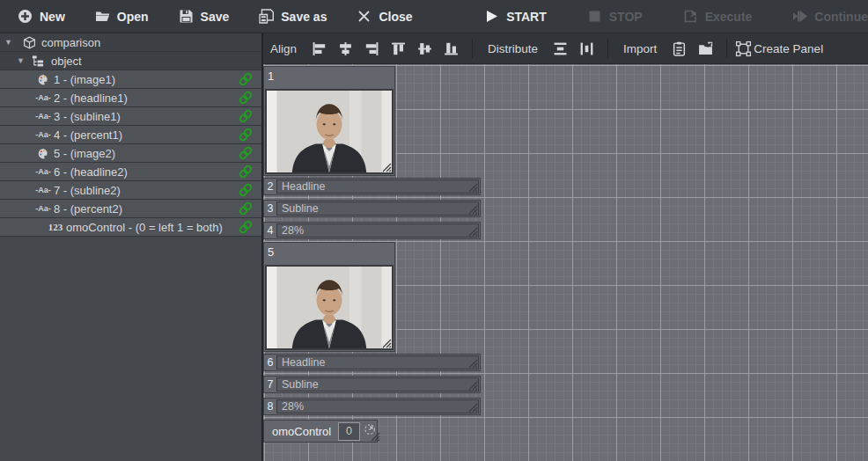 Image resolution: width=868 pixels, height=461 pixels. Describe the element at coordinates (85, 153) in the screenshot. I see `tree-item-label: 5 - (image2)` at that location.